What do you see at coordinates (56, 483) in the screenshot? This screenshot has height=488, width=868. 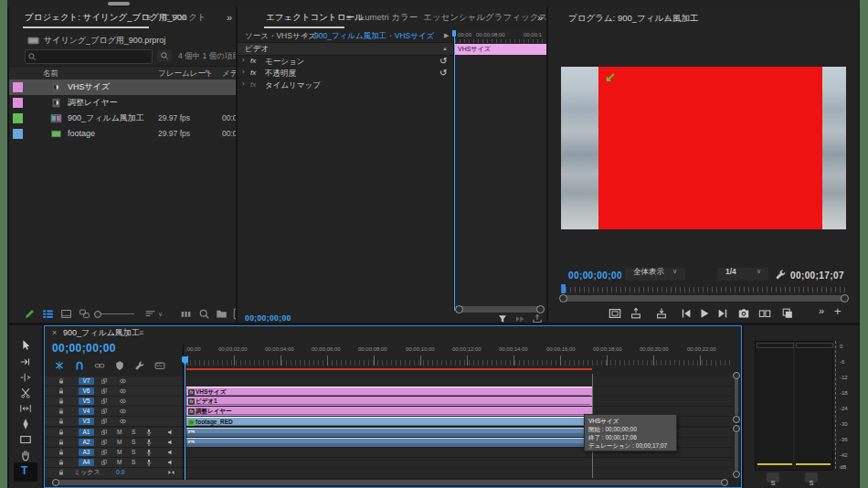 I see `timeline-scrollbar-handle-left` at bounding box center [56, 483].